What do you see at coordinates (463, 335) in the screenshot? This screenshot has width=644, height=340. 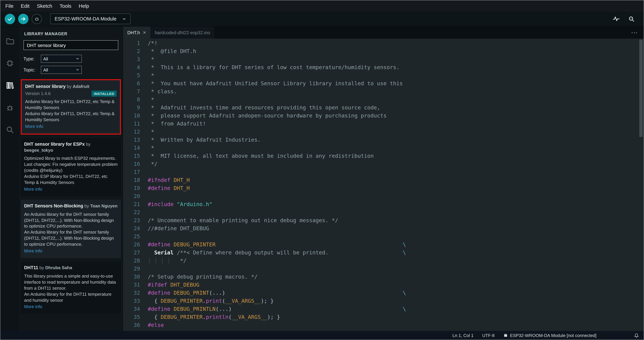 I see `cursor-position: Ln 1, Col 1` at bounding box center [463, 335].